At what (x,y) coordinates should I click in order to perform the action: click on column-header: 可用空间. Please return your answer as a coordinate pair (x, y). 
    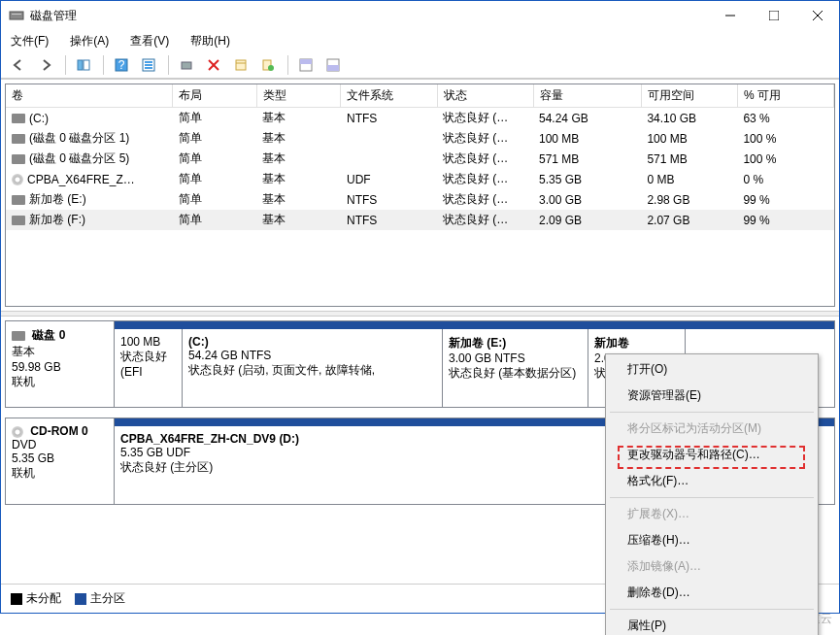
    Looking at the image, I should click on (689, 96).